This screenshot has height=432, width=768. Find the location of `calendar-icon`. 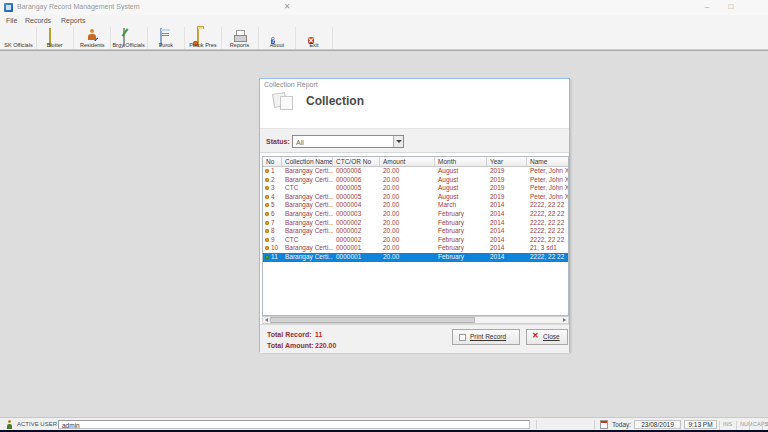

calendar-icon is located at coordinates (604, 424).